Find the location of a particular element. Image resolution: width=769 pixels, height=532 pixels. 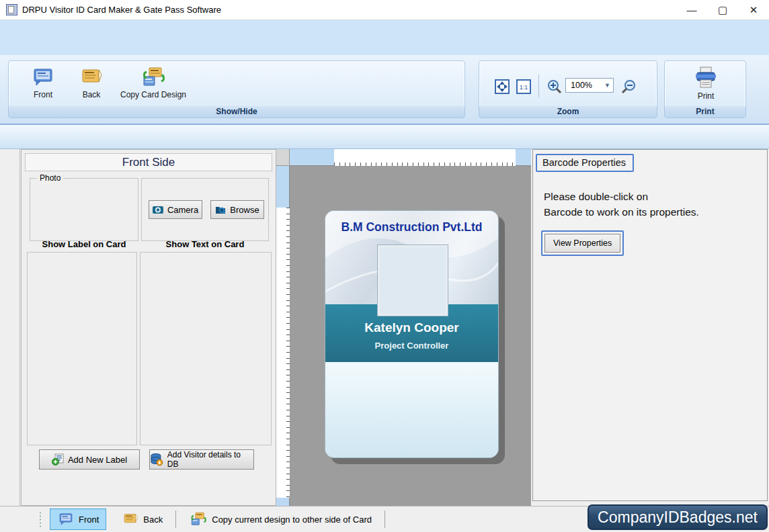

chevron-down-icon: ▼ is located at coordinates (608, 85).